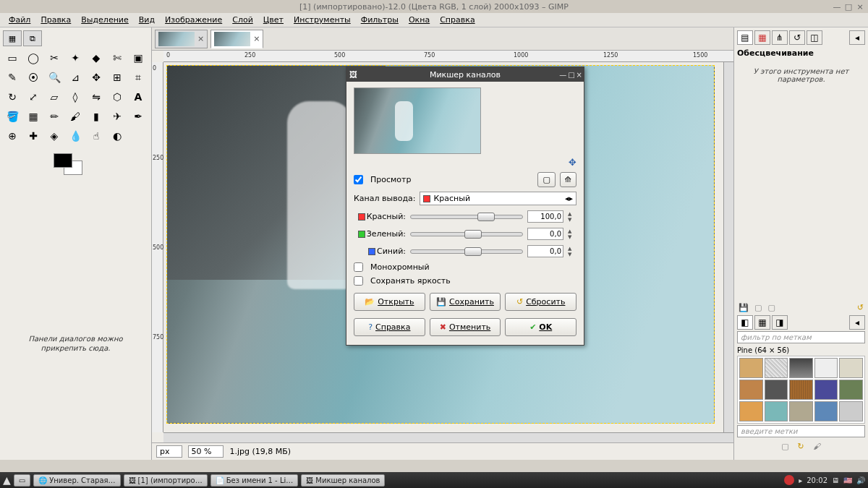  I want to click on btn-revert-icon: ▢, so click(758, 308).